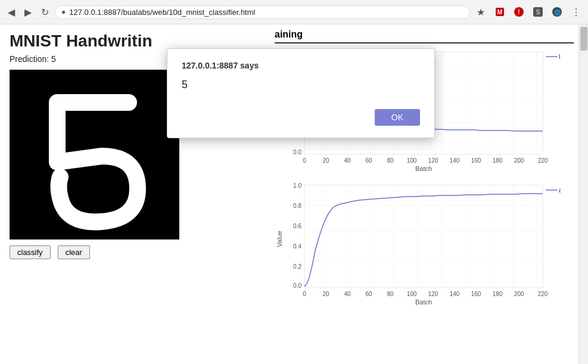  I want to click on svg-text: S, so click(539, 12).